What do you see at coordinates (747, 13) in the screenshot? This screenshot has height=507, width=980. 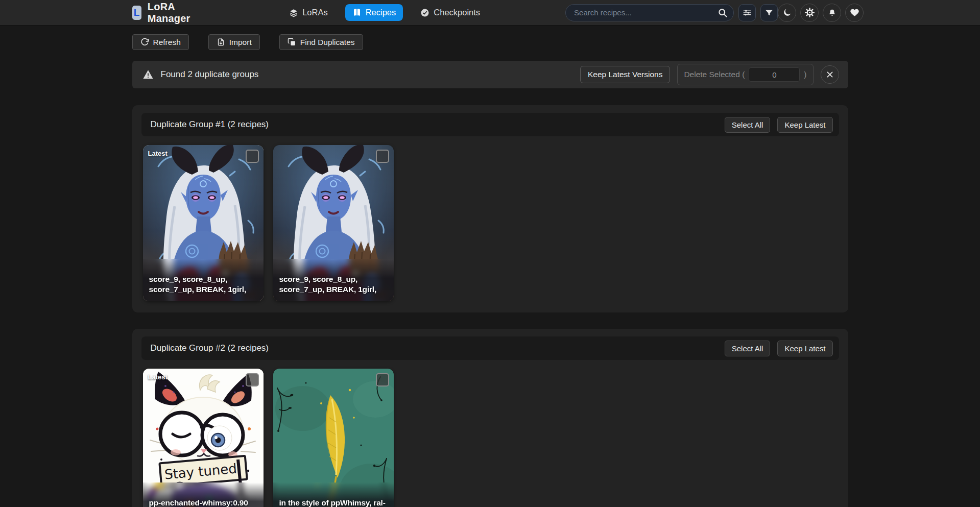 I see `sliders-button` at bounding box center [747, 13].